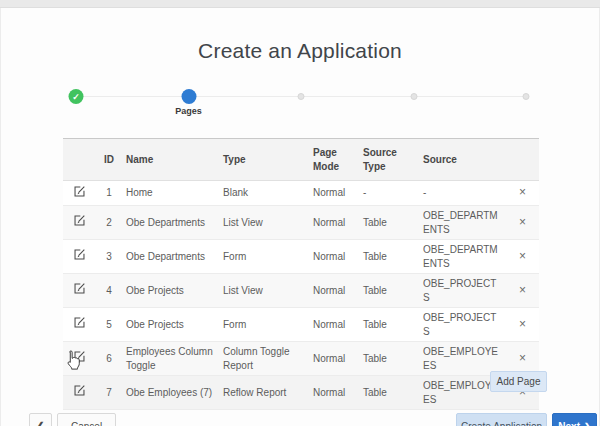 The height and width of the screenshot is (426, 600). What do you see at coordinates (301, 359) in the screenshot?
I see `table-row: 6 Employees Column Toggle Column Toggle …` at bounding box center [301, 359].